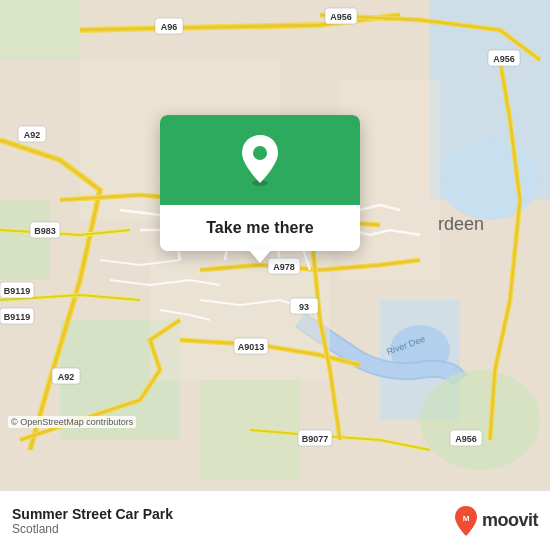  I want to click on moovit-text: moovit, so click(510, 520).